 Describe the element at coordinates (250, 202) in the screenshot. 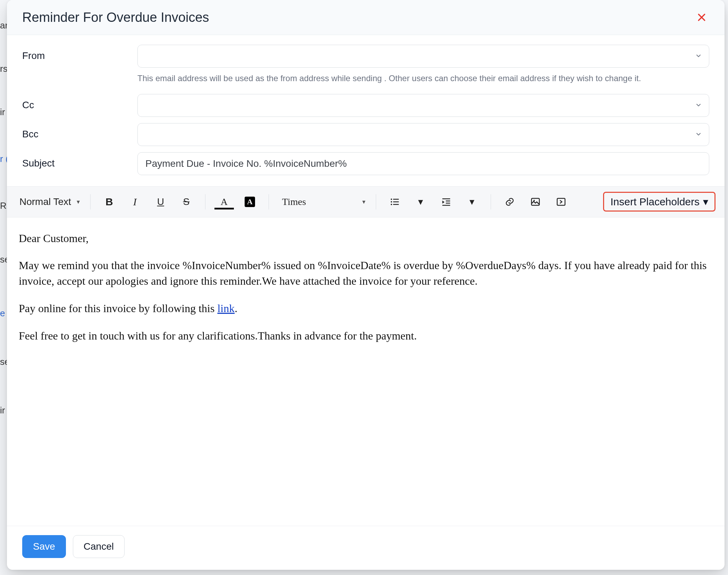

I see `bg-color-icon: A` at that location.